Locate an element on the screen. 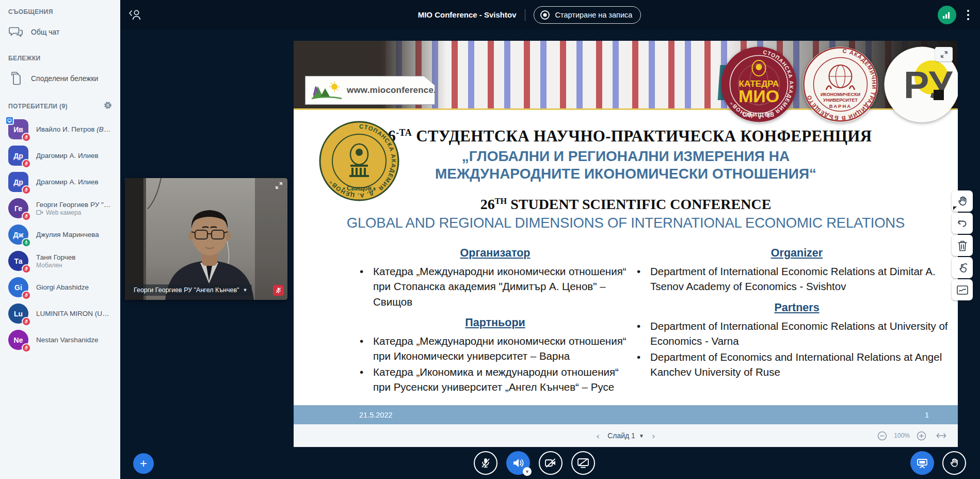  bullet-item: •Катедра „Международни икономически отно… is located at coordinates (495, 348).